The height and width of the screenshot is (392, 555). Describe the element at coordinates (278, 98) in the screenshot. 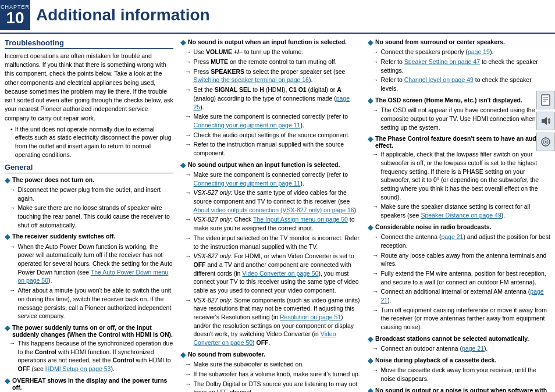

I see `arrow-text: Set the SIGNAL SEL to H (HDMI), C1 O1 (d…` at that location.